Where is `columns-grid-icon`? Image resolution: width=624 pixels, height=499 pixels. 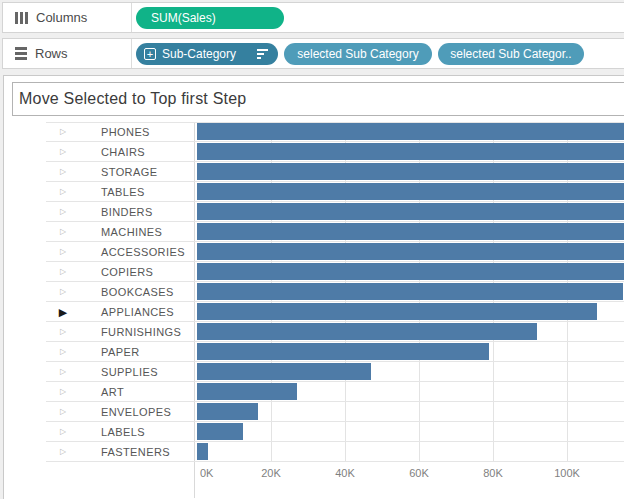
columns-grid-icon is located at coordinates (22, 18).